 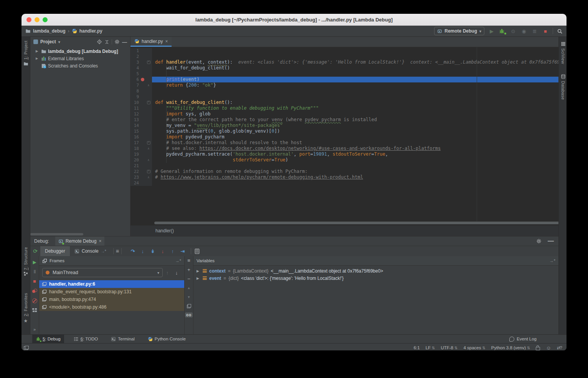 I want to click on editor-gutter: 17−, so click(x=141, y=143).